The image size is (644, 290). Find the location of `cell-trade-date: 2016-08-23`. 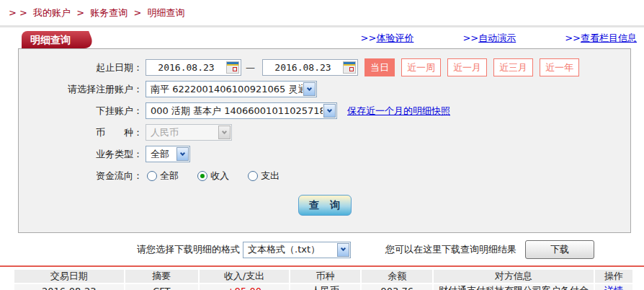

cell-trade-date: 2016-08-23 is located at coordinates (69, 287).